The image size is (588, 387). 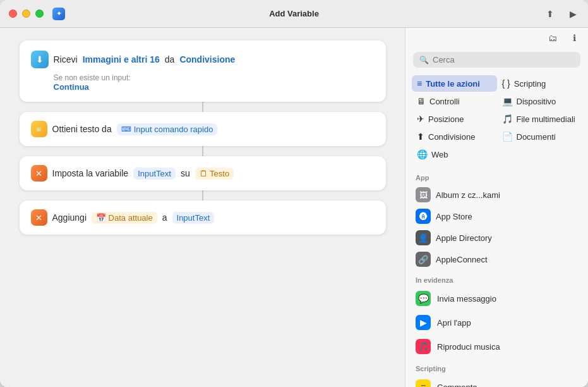 I want to click on cat-share-label: Condivisione, so click(x=452, y=137).